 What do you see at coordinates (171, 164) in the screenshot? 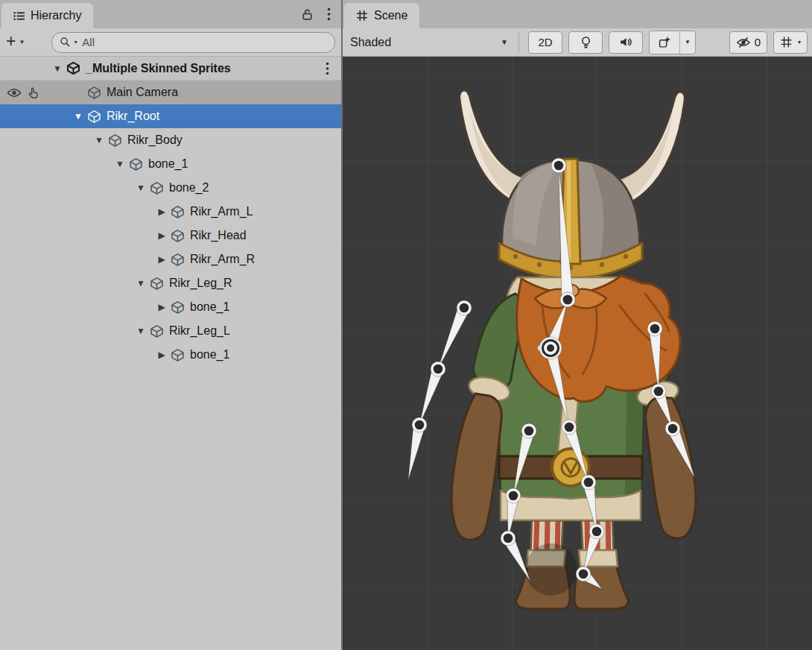
I see `tree-row: ▼bone_1` at bounding box center [171, 164].